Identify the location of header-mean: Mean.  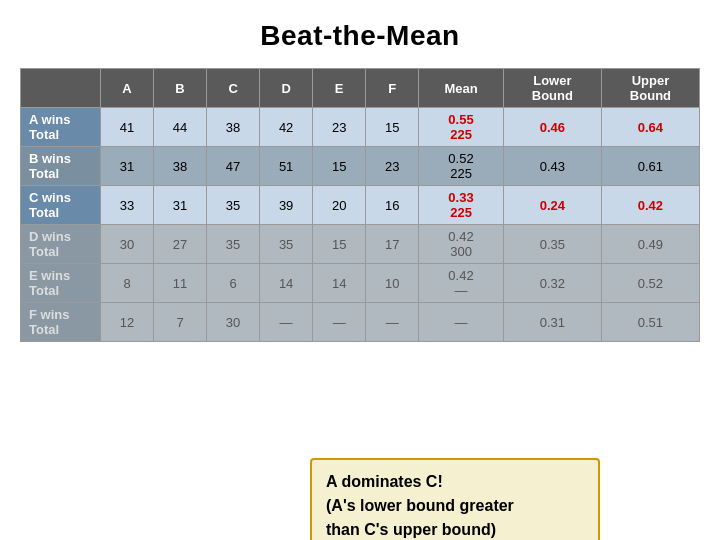
(462, 88).